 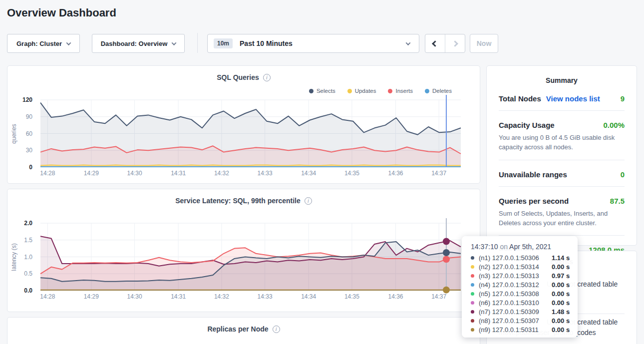 What do you see at coordinates (562, 212) in the screenshot?
I see `summary-row-queries-per-second: Queries per second 87.5 Sum of Selects, …` at bounding box center [562, 212].